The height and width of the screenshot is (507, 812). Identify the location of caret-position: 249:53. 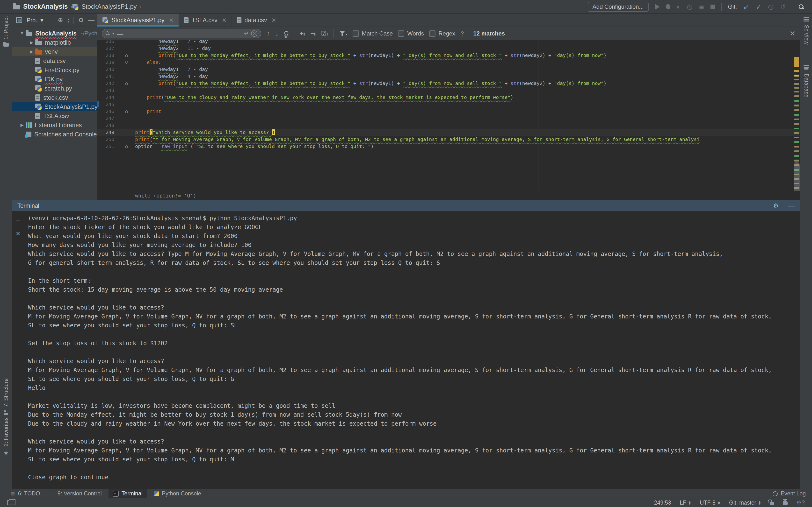
(663, 503).